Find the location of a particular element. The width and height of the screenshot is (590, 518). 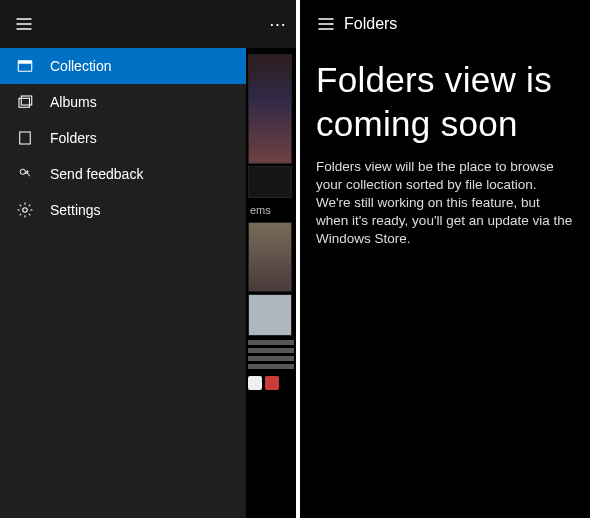

sidebar-item-label: Folders is located at coordinates (74, 138).